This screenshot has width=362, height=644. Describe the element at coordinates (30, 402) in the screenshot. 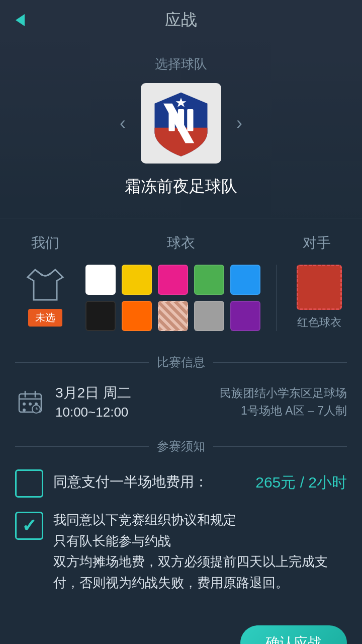

I see `calendar-icon` at that location.